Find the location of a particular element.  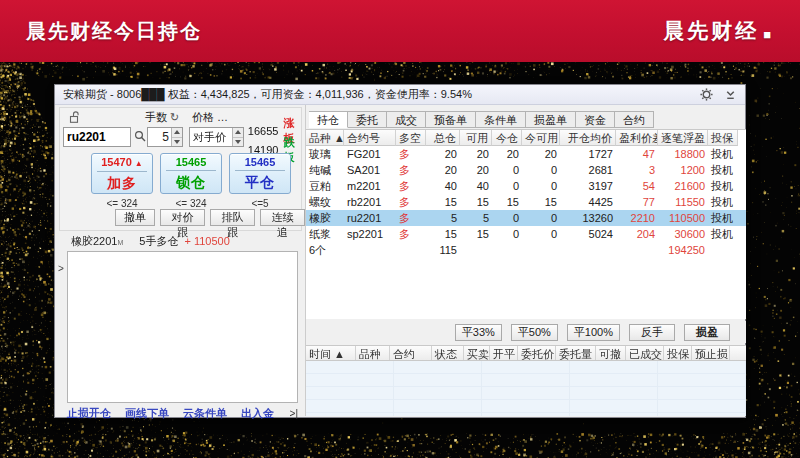

position-row: 纸浆 sp2201 多 15 15 0 0 5024 204 30600 投机 is located at coordinates (526, 234).